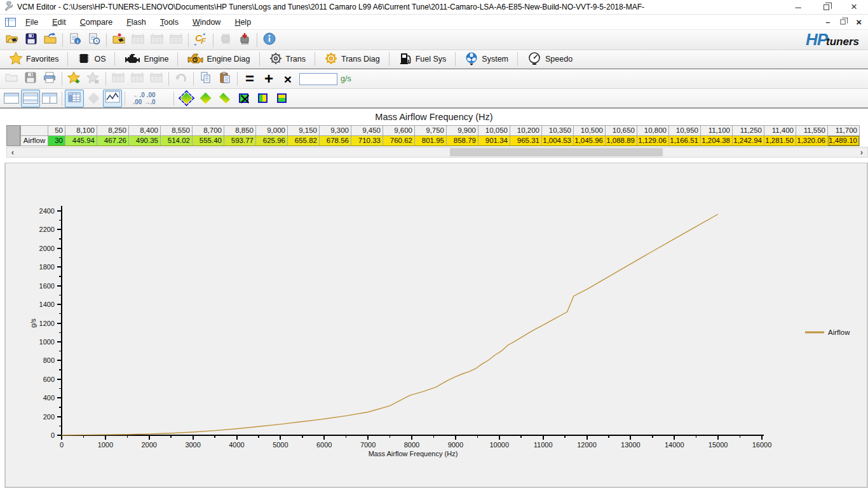 The image size is (868, 488). Describe the element at coordinates (11, 79) in the screenshot. I see `child-open-button` at that location.